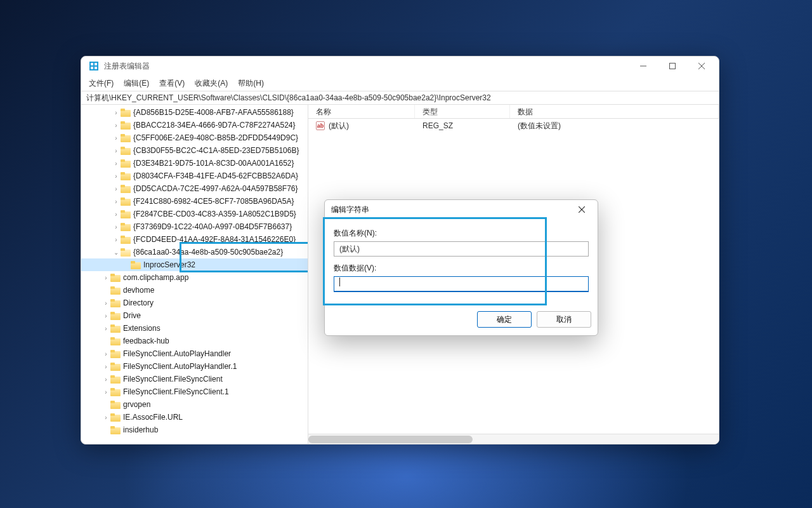  What do you see at coordinates (194, 125) in the screenshot?
I see `tree-item-clsid: ›{BBACC218-34EA-4666-9D7A-C78F2274A524}` at bounding box center [194, 125].